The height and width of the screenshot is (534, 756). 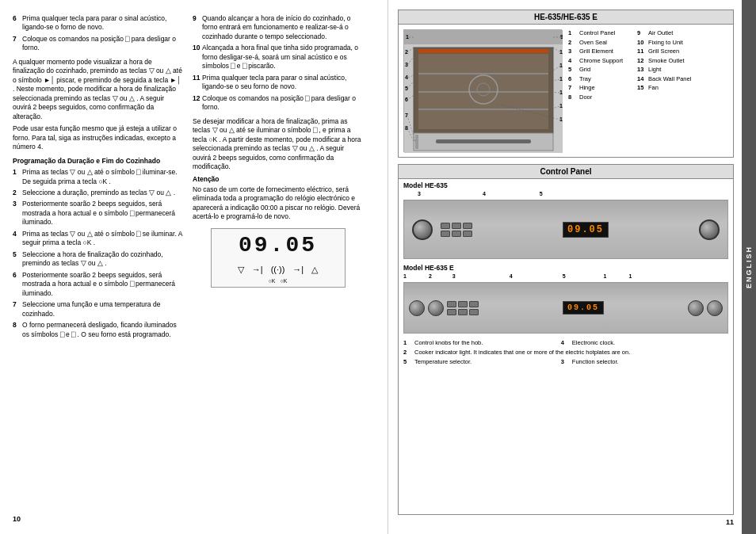 I want to click on oven-diagram-area: 1 2 3 4 5 6 7 8, so click(x=566, y=90).